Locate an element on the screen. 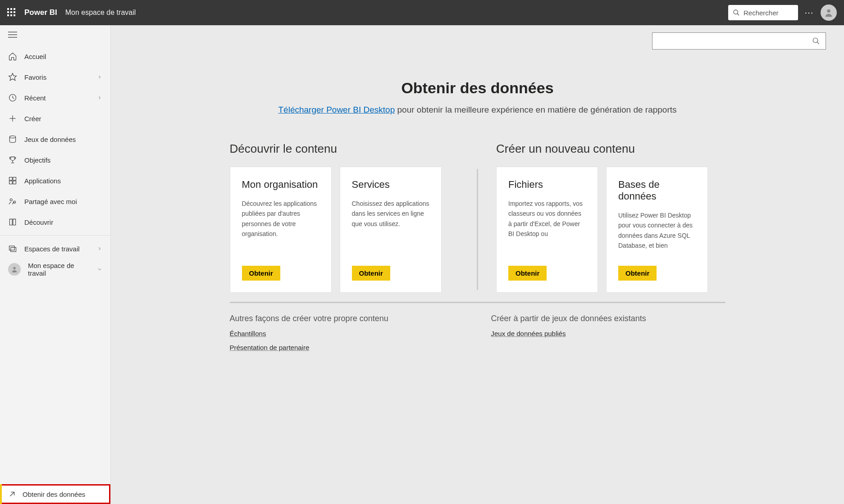 The width and height of the screenshot is (844, 504). cylinder-icon is located at coordinates (13, 139).